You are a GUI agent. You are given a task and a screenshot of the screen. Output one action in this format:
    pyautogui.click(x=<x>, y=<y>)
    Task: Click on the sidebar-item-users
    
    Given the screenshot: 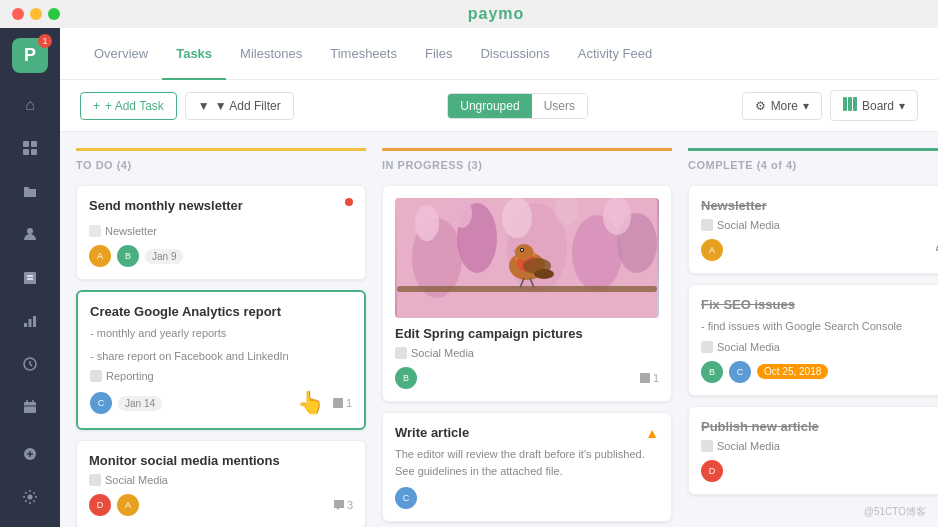 What is the action you would take?
    pyautogui.click(x=30, y=234)
    